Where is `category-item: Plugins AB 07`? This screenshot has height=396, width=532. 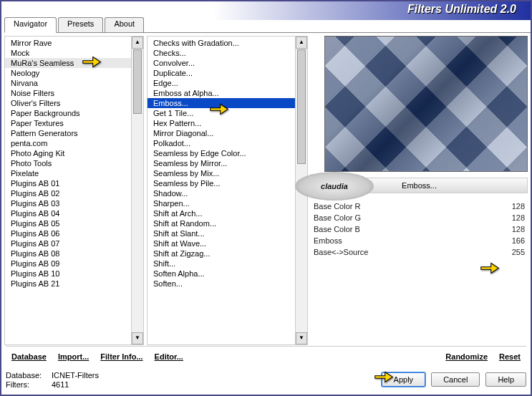
category-item: Plugins AB 07 is located at coordinates (68, 243).